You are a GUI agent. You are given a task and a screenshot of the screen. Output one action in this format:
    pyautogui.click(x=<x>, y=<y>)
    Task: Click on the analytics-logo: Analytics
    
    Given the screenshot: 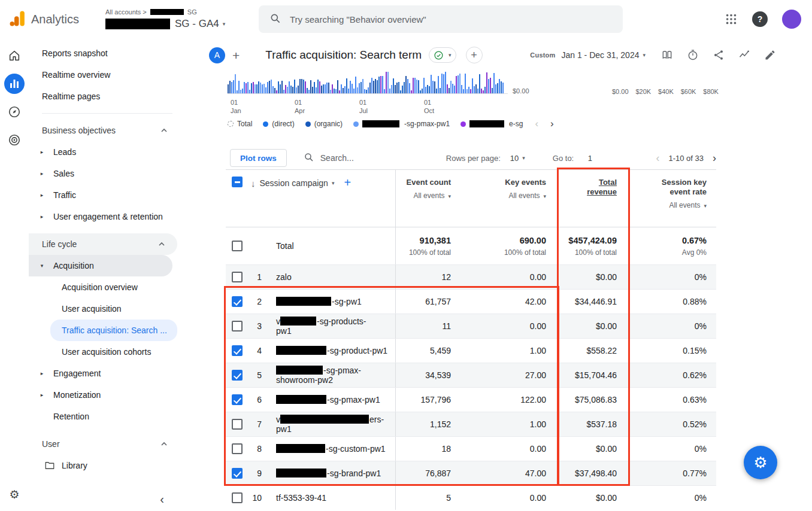 What is the action you would take?
    pyautogui.click(x=44, y=19)
    